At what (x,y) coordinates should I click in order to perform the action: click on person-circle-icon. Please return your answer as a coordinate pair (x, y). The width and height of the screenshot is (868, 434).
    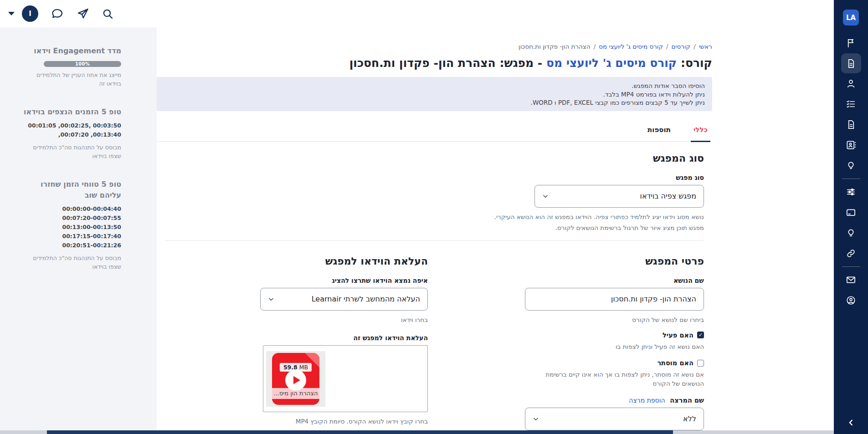
    Looking at the image, I should click on (851, 301).